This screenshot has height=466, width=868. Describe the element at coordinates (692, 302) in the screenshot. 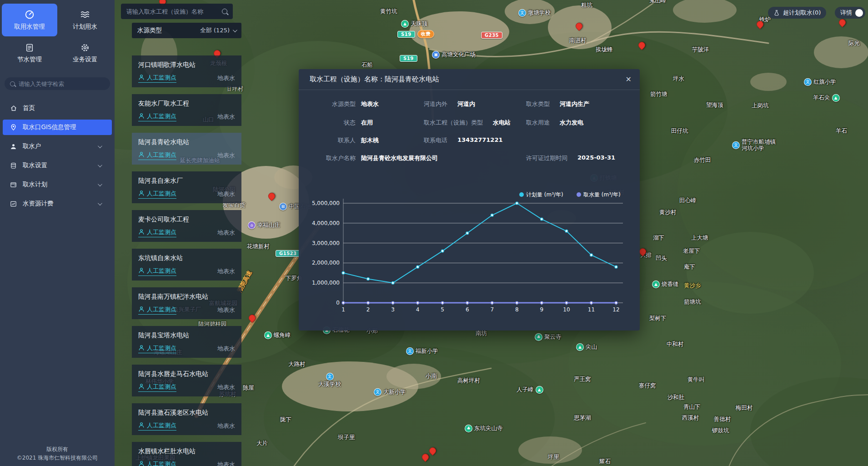

I see `map-label-text: 箭塘坑` at that location.